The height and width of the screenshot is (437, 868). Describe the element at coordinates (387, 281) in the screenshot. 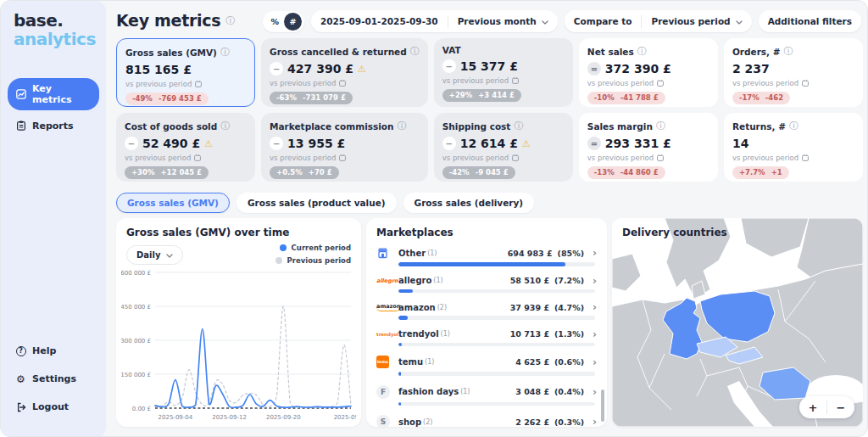

I see `allegro-logo-icon: allegro` at that location.